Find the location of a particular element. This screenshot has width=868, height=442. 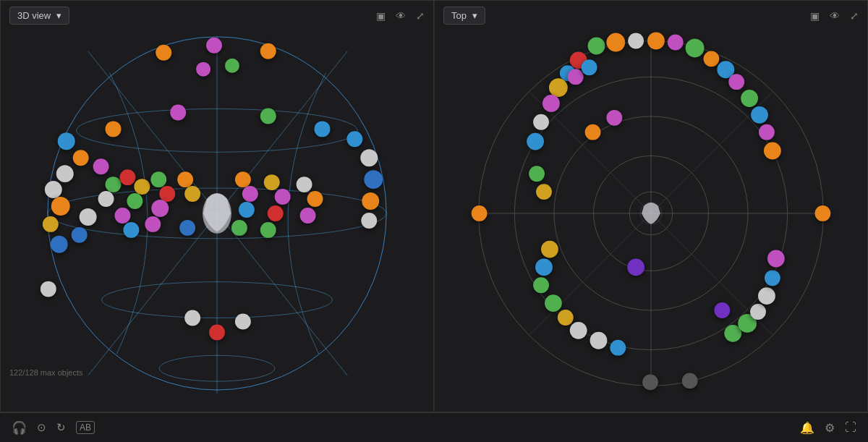

gear-icon: ⚙ is located at coordinates (830, 428).